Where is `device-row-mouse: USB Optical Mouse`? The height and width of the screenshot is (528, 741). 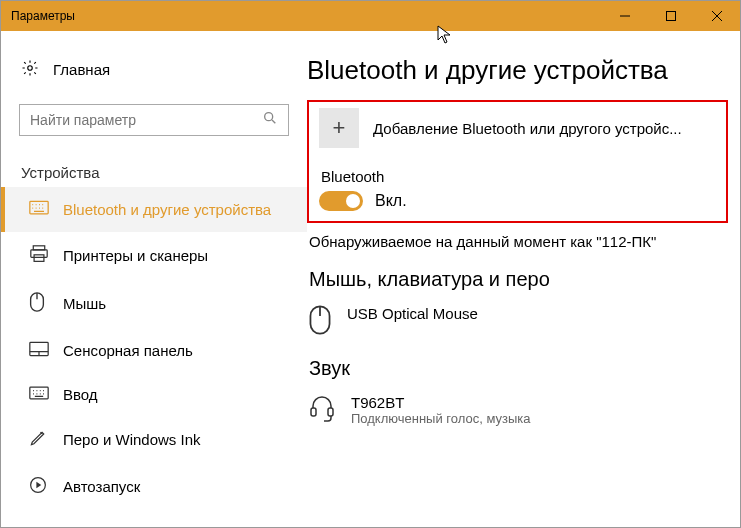
device-row-mouse: USB Optical Mouse is located at coordinates (524, 329).